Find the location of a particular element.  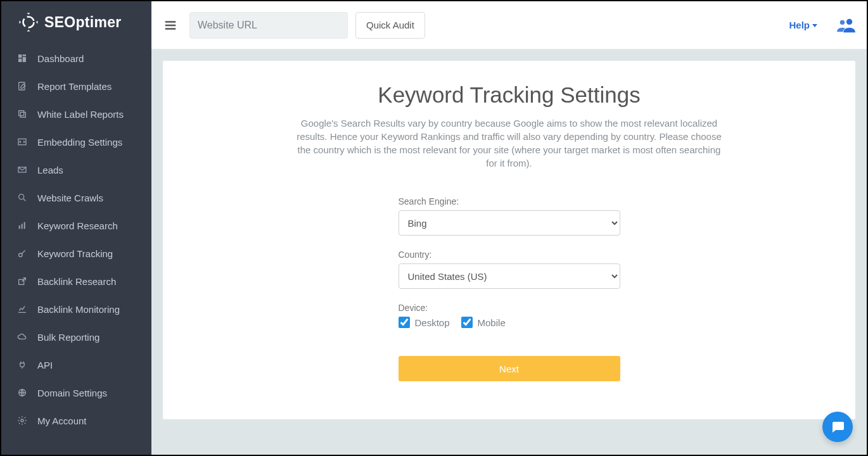

sidebar-item-label: Domain Settings is located at coordinates (72, 393).